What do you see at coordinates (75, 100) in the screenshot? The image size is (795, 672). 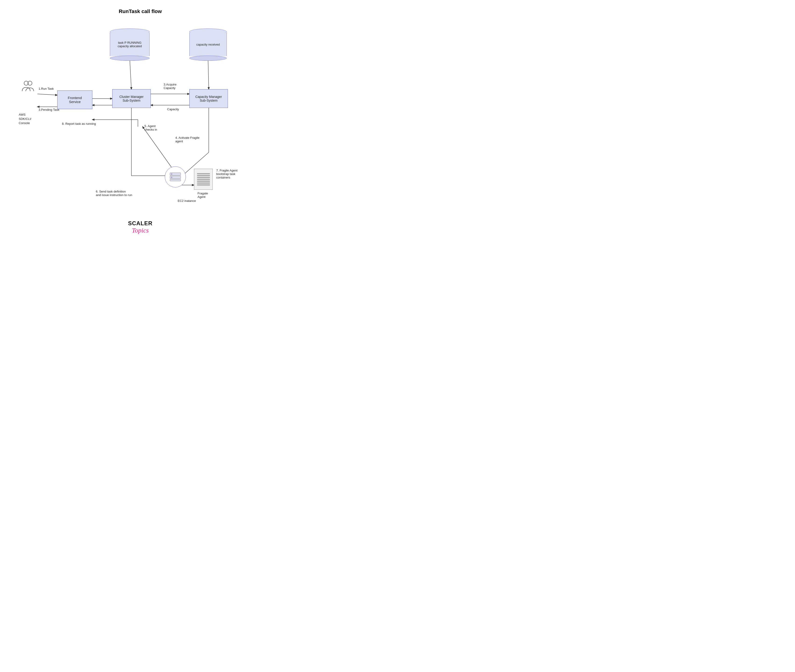 I see `box-frontend: Frontend Service` at bounding box center [75, 100].